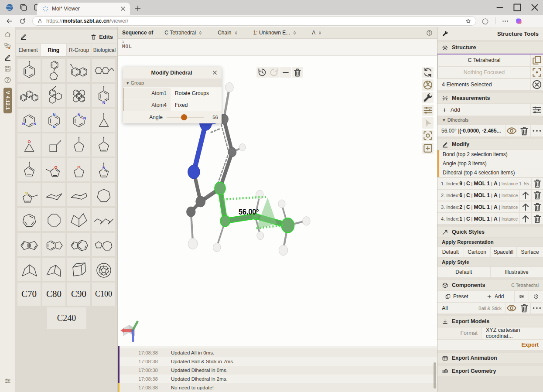 The height and width of the screenshot is (392, 543). What do you see at coordinates (10, 7) in the screenshot?
I see `profile-avatar-icon` at bounding box center [10, 7].